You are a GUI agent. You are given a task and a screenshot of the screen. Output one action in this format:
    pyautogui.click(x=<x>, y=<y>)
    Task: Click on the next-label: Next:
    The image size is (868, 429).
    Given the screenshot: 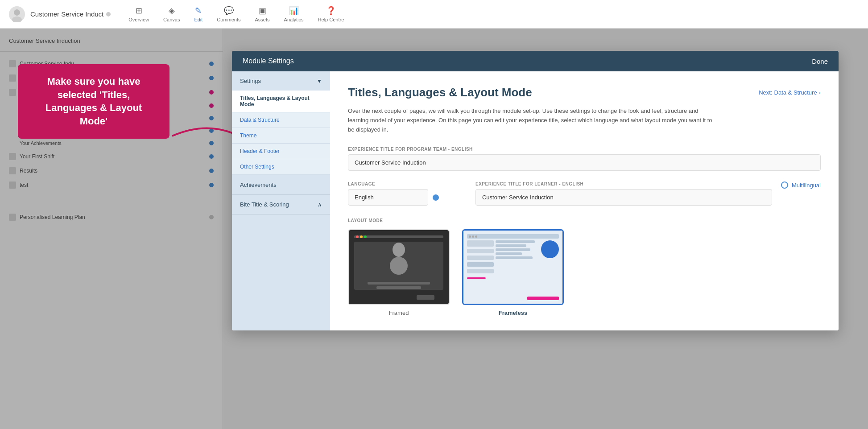 What is the action you would take?
    pyautogui.click(x=765, y=93)
    